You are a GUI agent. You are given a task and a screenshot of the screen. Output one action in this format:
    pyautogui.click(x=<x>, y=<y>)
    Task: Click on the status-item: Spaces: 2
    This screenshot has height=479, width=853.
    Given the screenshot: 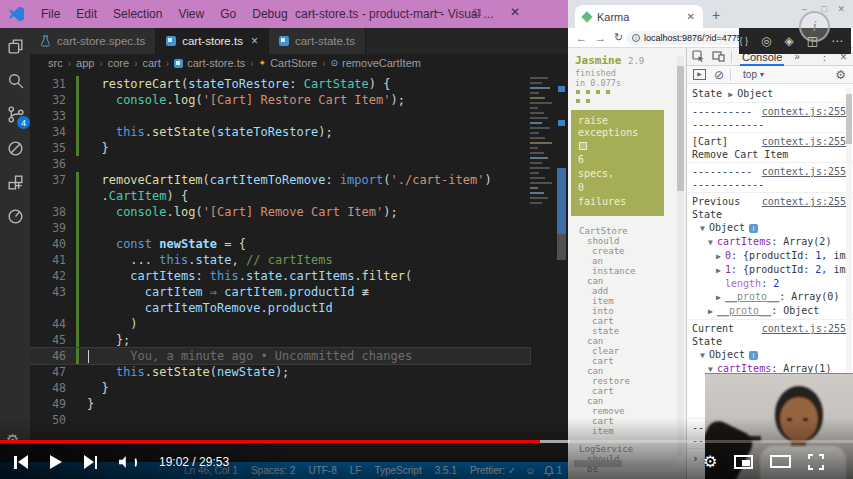 What is the action you would take?
    pyautogui.click(x=273, y=470)
    